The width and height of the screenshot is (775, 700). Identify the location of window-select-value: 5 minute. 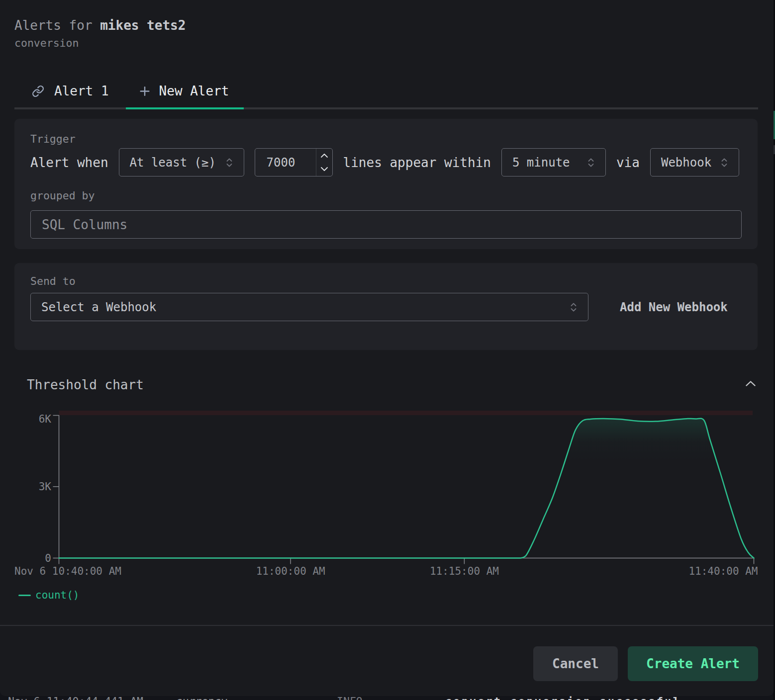
(541, 163).